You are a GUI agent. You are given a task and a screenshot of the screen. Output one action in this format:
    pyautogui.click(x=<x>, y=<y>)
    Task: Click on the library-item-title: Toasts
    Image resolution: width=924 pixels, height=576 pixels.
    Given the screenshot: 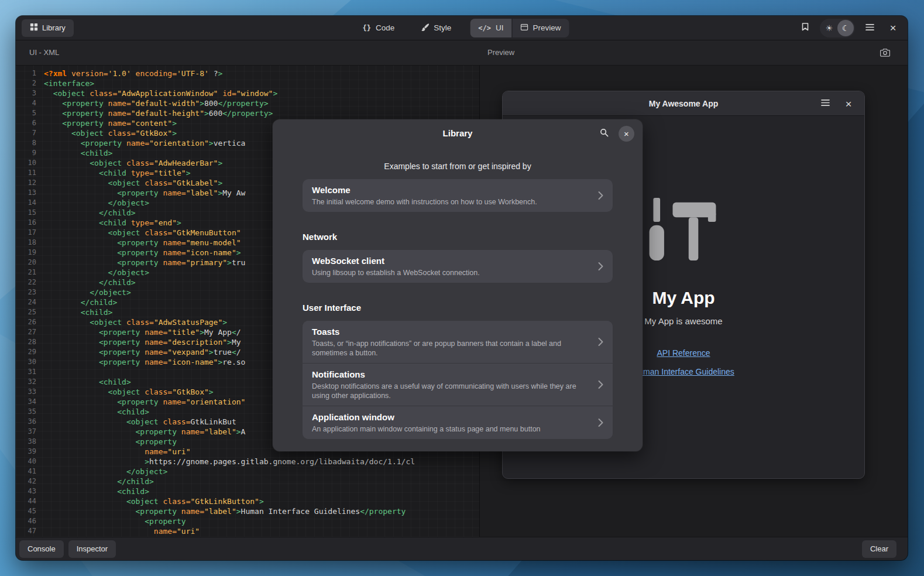 What is the action you would take?
    pyautogui.click(x=448, y=332)
    